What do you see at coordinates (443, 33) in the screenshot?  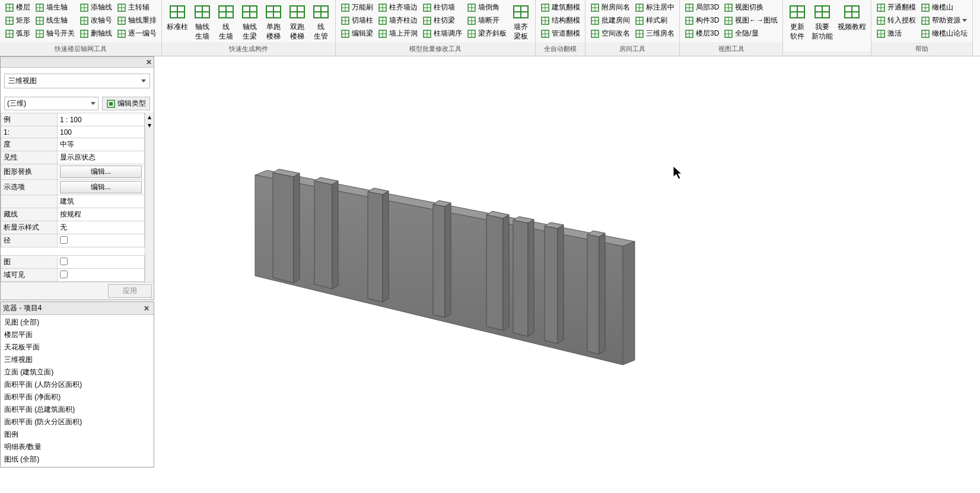 I see `col-adj-button: 柱墙调序` at bounding box center [443, 33].